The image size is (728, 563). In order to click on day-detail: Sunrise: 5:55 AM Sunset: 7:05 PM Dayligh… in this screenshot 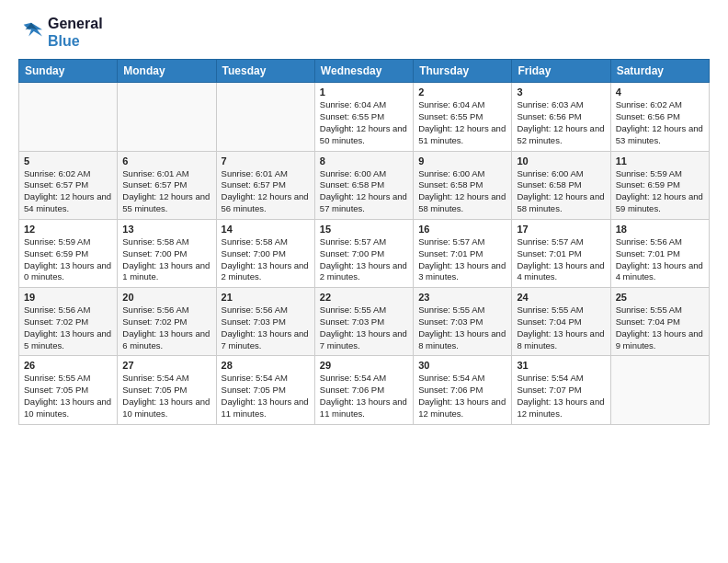, I will do `click(68, 396)`.